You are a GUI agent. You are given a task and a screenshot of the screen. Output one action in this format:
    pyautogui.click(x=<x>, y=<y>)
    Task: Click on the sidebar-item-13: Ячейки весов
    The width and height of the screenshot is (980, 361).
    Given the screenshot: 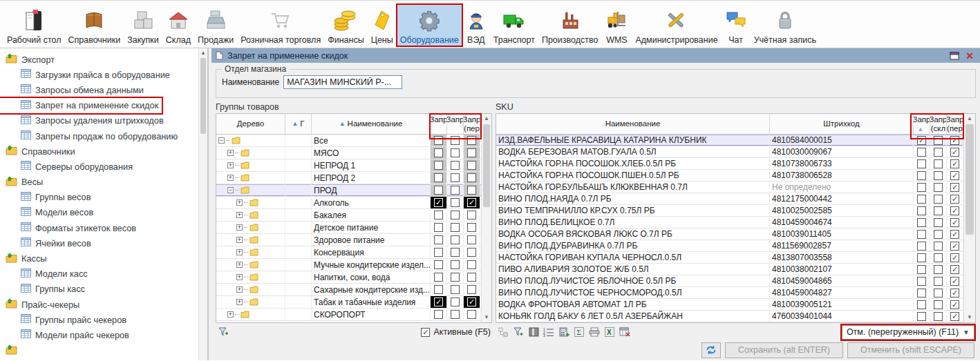 What is the action you would take?
    pyautogui.click(x=104, y=243)
    